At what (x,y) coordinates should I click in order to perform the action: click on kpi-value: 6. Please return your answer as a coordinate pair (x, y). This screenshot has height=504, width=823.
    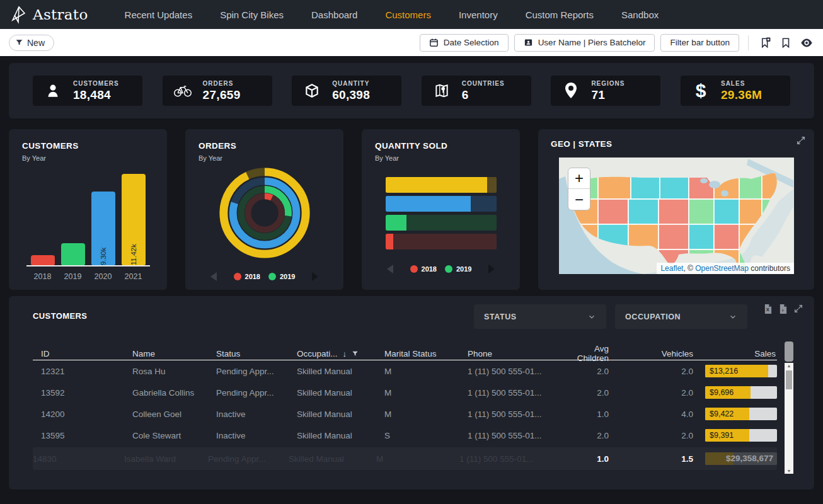
    Looking at the image, I should click on (483, 95).